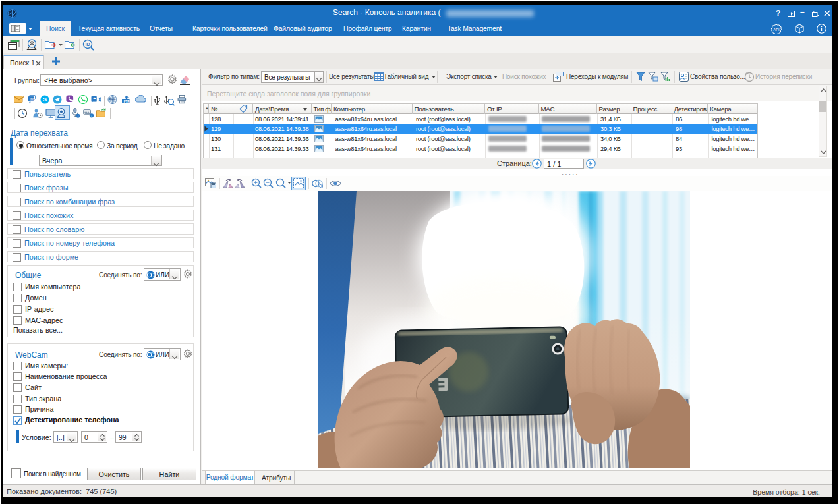  I want to click on svg-text: ID, so click(88, 45).